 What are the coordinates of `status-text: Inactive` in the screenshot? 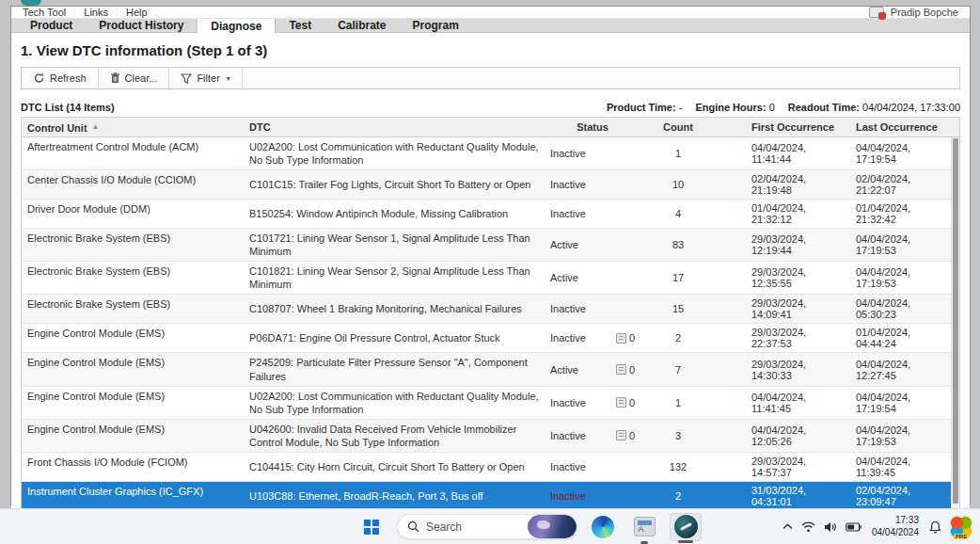 It's located at (568, 403).